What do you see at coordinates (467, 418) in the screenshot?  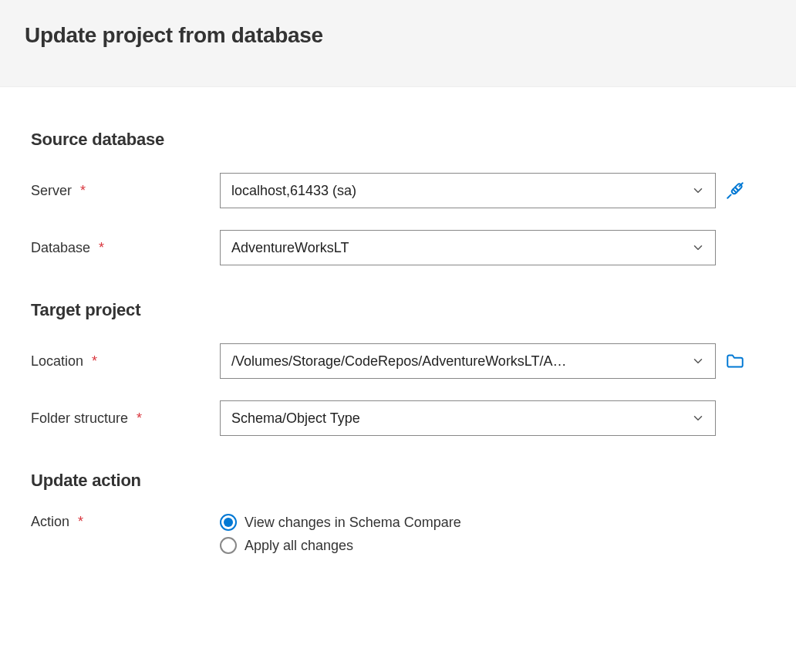 I see `folder-structure-select: Schema/Object Type` at bounding box center [467, 418].